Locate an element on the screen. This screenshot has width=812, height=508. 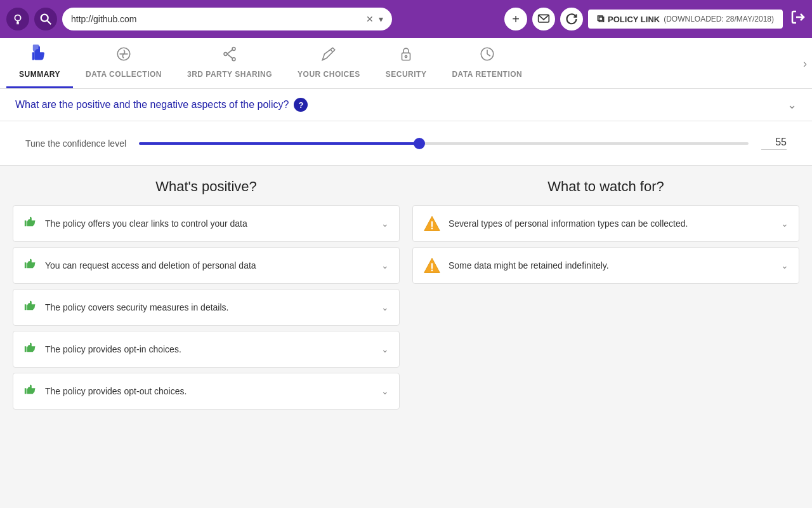
watchfor-title: What to watch for? is located at coordinates (606, 187).